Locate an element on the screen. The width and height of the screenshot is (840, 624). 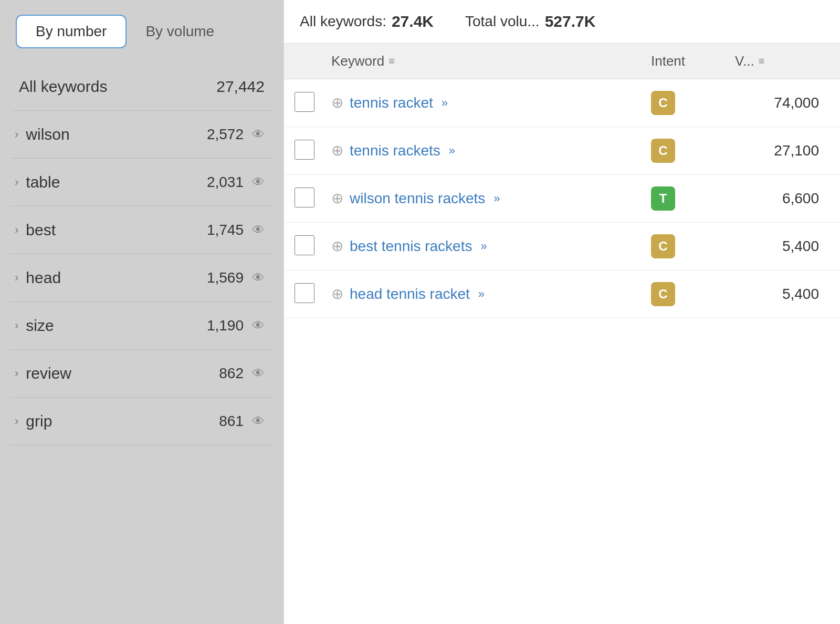
volume-cell: 5,400 is located at coordinates (782, 294).